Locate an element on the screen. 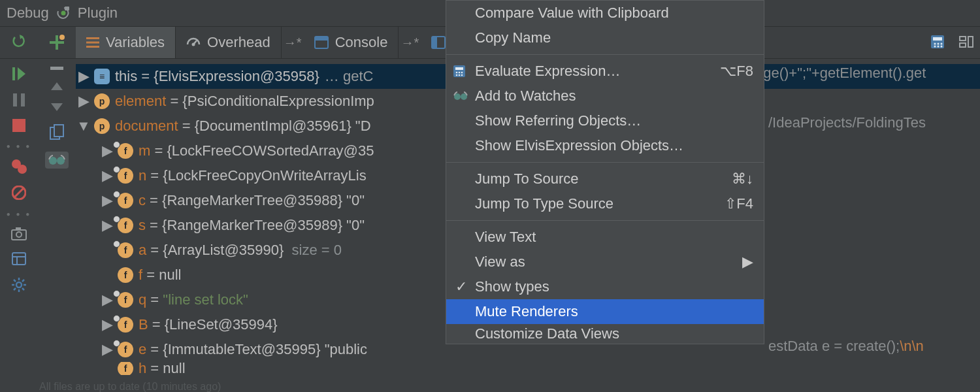  menu-jump-to-type-source: Jump To Type Source⇧F4 is located at coordinates (605, 204).